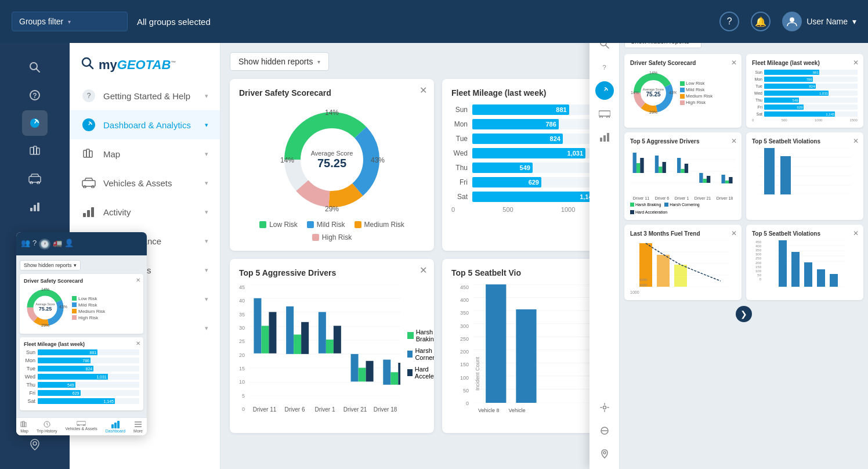  Describe the element at coordinates (805, 262) in the screenshot. I see `overlay-seatbelt2-card: Top 5 Seatbelt Violations ✕ 450400350300…` at that location.